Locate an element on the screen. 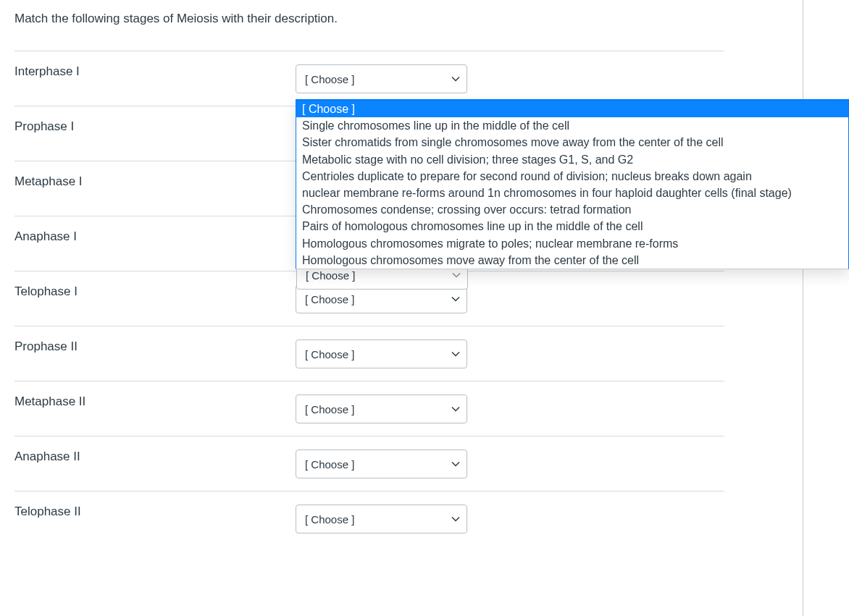 The image size is (849, 616). dropdown-option: nuclear membrane re-forms around 1n chro… is located at coordinates (572, 193).